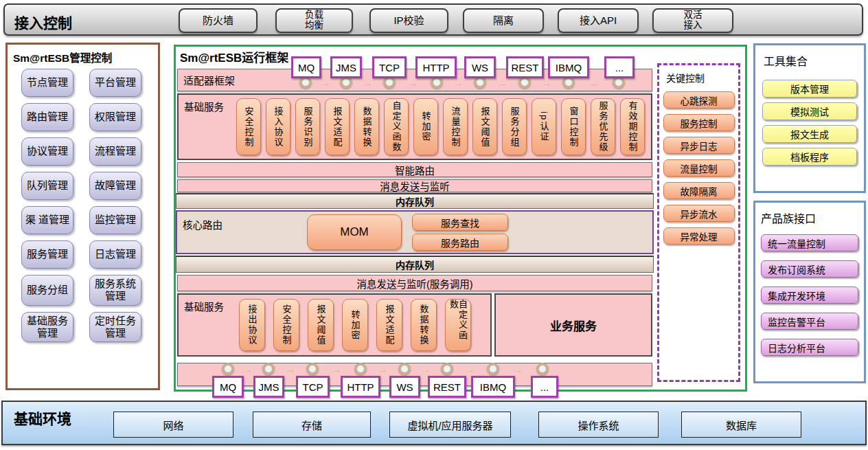 The image size is (868, 450). Describe the element at coordinates (43, 22) in the screenshot. I see `access-control-title: 接入控制` at that location.